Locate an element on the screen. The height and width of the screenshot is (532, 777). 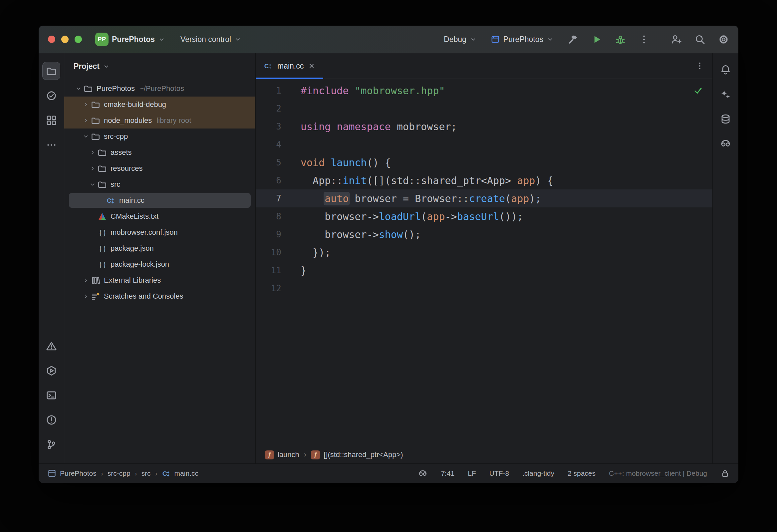
tool-problems-triangle-button is located at coordinates (51, 346).